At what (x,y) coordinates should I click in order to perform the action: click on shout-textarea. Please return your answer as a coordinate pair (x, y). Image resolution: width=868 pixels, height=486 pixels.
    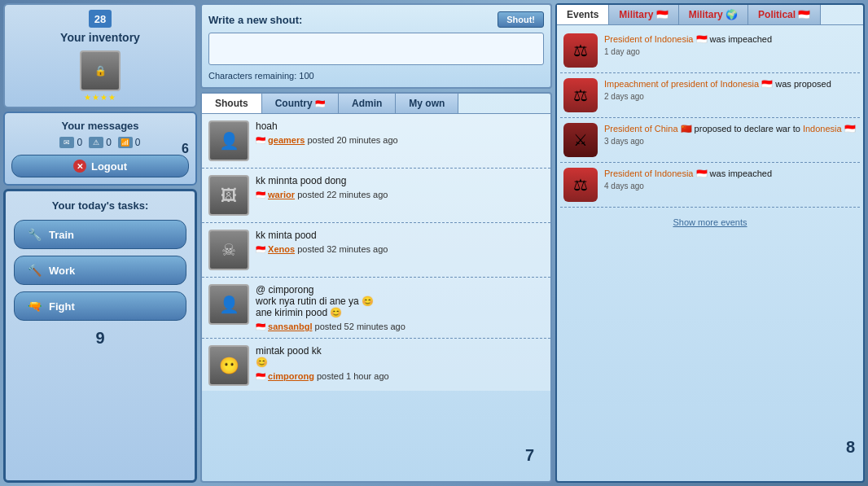
    Looking at the image, I should click on (376, 49).